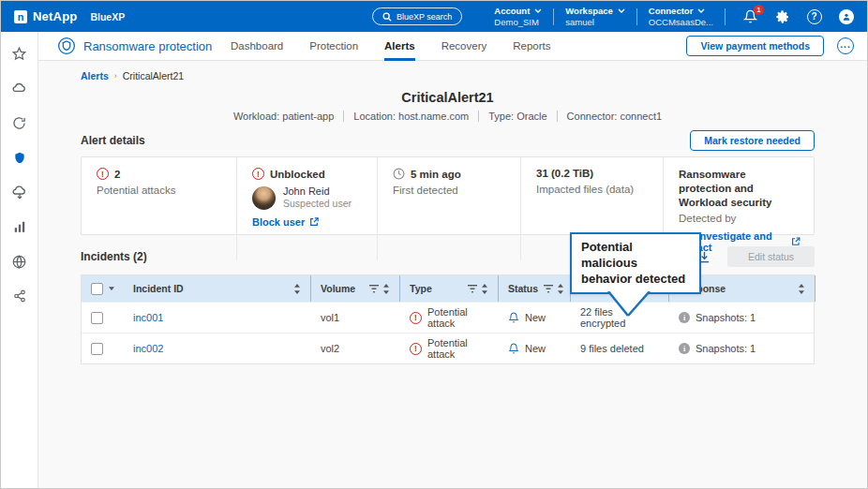 The height and width of the screenshot is (489, 868). Describe the element at coordinates (116, 76) in the screenshot. I see `chevron-right-icon: ›` at that location.